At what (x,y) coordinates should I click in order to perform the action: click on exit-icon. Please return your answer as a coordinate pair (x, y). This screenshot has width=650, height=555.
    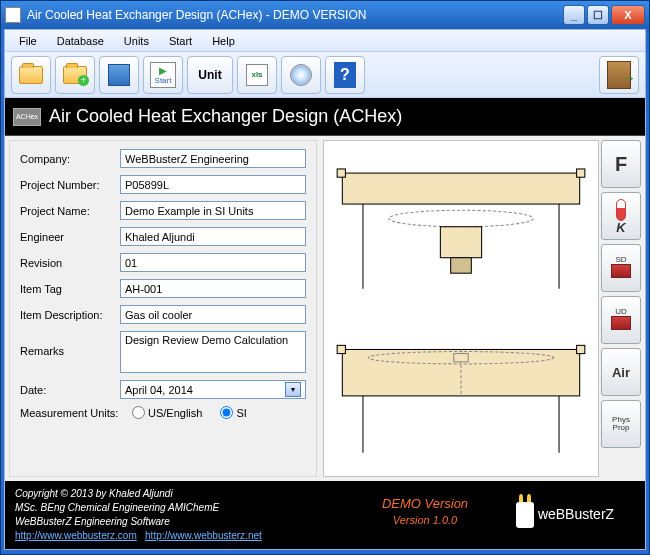
    Looking at the image, I should click on (619, 75).